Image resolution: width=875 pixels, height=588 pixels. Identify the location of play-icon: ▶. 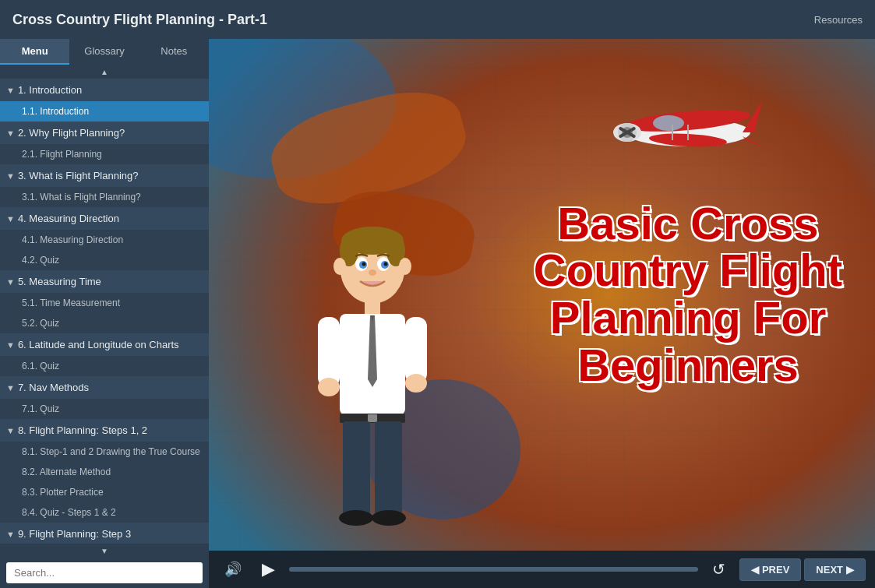
(268, 569).